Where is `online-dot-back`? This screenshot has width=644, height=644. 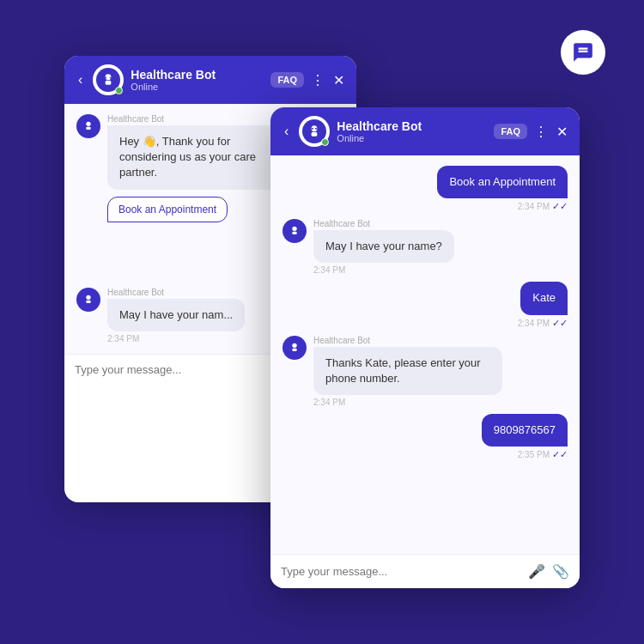 online-dot-back is located at coordinates (118, 91).